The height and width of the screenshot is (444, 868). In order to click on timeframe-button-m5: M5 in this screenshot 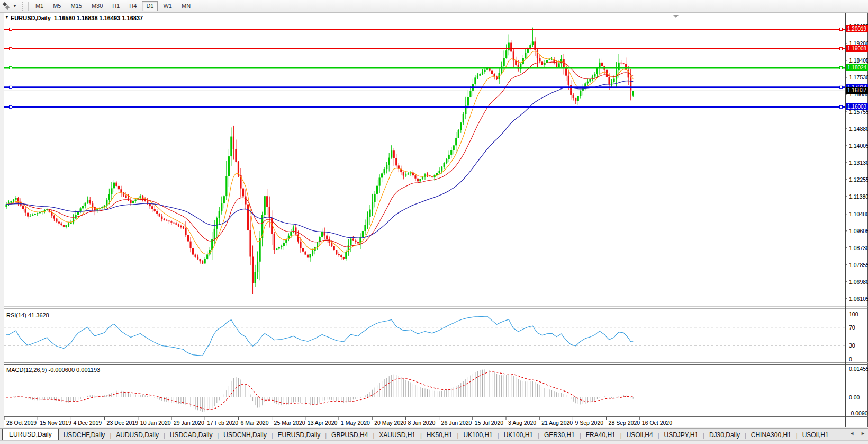, I will do `click(57, 6)`.